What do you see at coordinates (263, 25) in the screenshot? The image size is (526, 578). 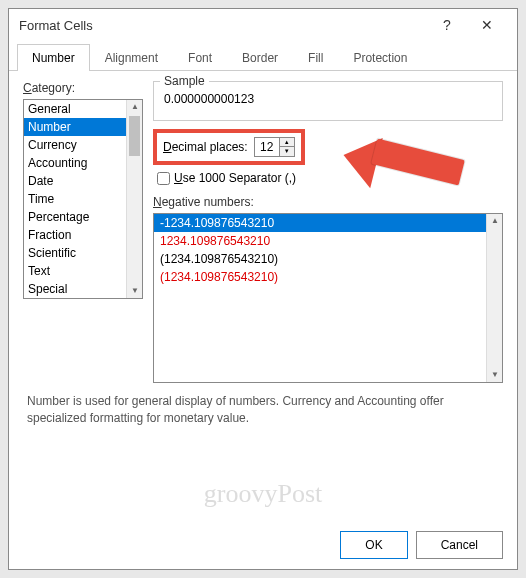 I see `titlebar: Format Cells ? ✕` at bounding box center [263, 25].